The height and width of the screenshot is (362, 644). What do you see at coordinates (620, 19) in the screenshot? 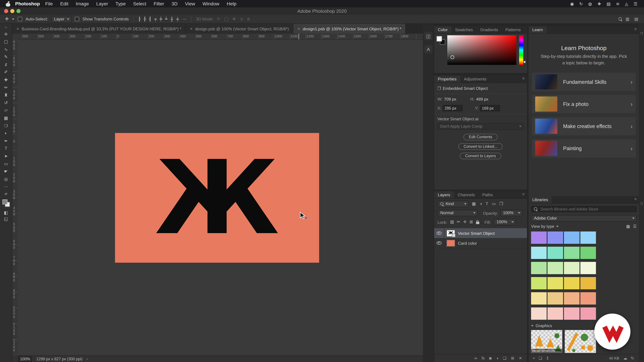
I see `search-icon` at bounding box center [620, 19].